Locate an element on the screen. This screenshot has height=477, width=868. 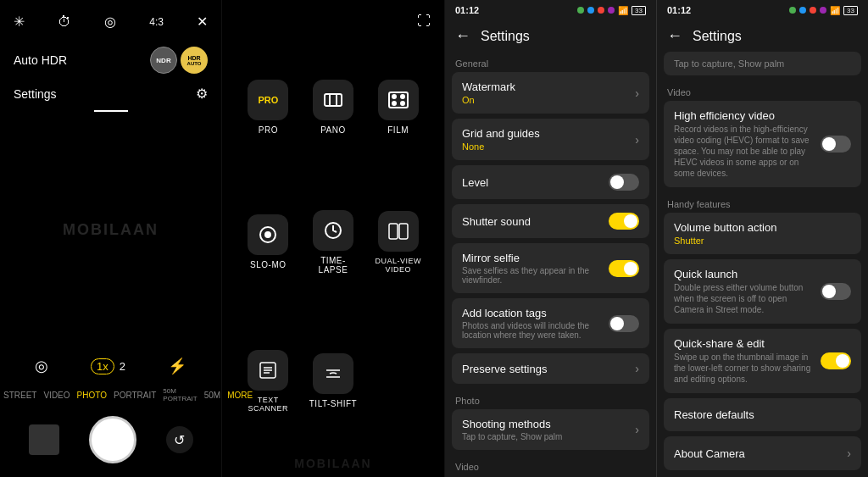
mode-slomo: SLO-MO is located at coordinates (268, 242).